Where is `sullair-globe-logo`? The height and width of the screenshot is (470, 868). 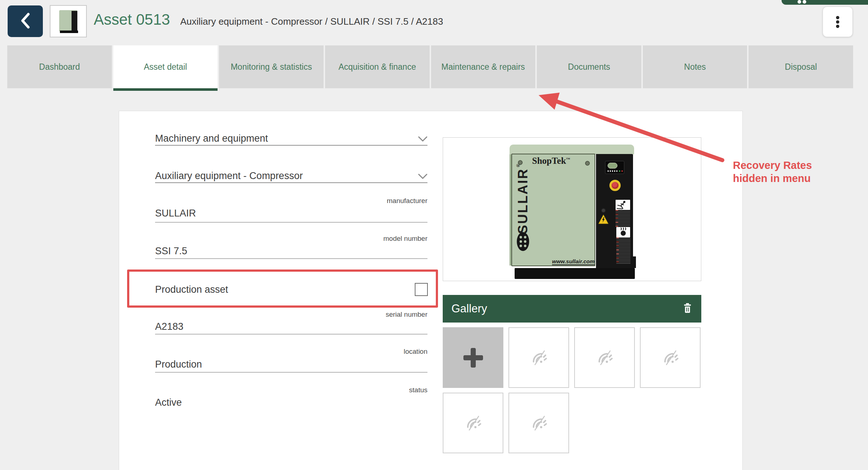
sullair-globe-logo is located at coordinates (523, 242).